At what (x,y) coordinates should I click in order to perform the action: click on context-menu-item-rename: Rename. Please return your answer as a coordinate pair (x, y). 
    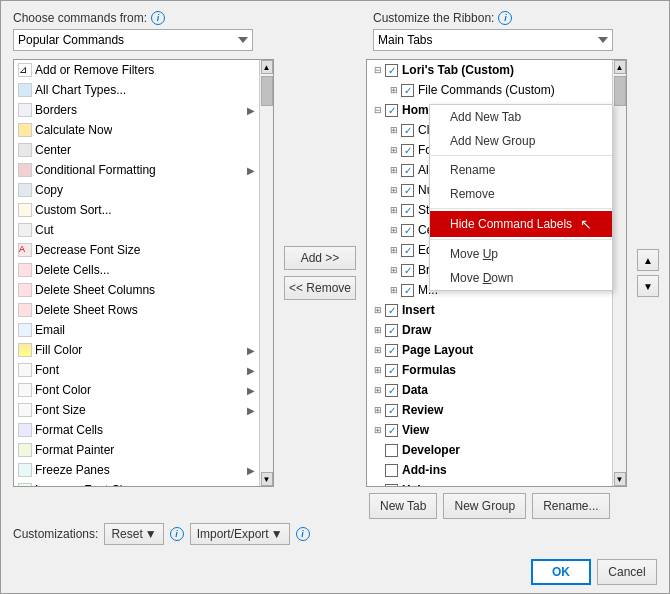
    Looking at the image, I should click on (521, 170).